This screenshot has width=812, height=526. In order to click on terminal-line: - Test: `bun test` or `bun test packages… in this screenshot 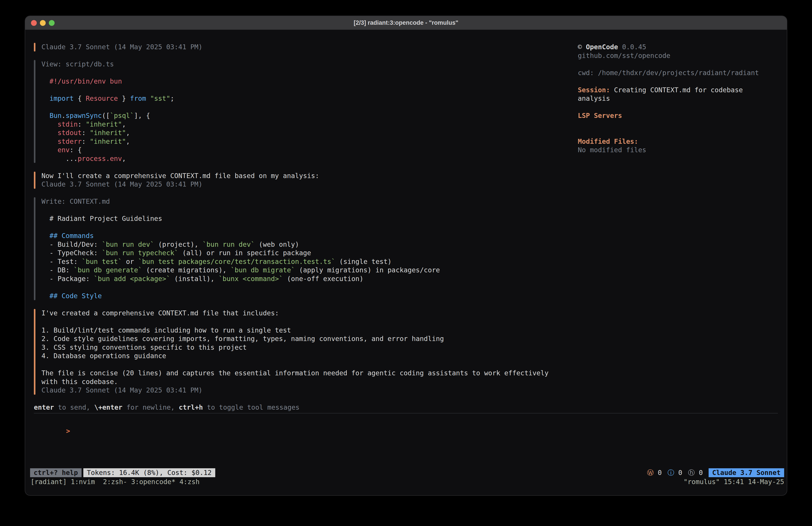, I will do `click(241, 262)`.